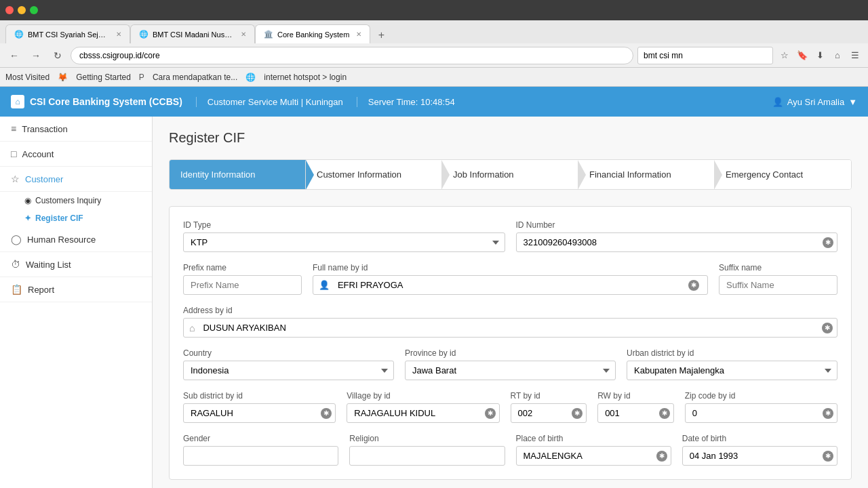  I want to click on zip-input, so click(761, 413).